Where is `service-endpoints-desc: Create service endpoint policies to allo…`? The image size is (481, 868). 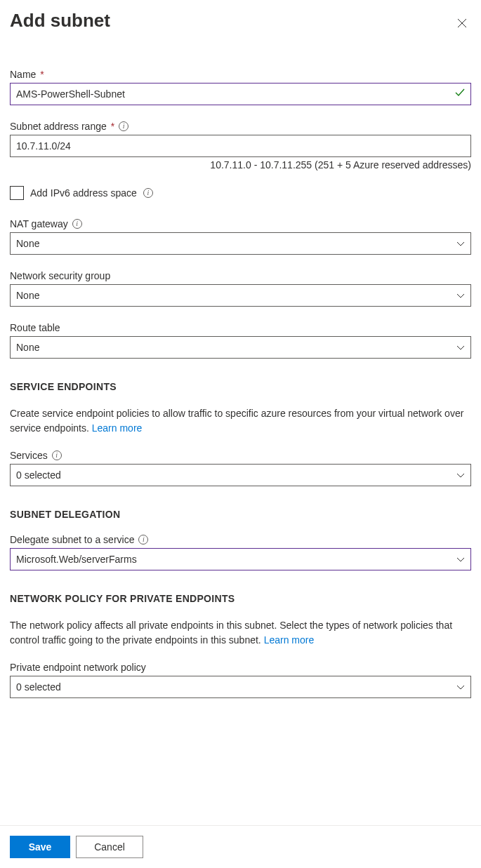
service-endpoints-desc: Create service endpoint policies to allo… is located at coordinates (237, 421).